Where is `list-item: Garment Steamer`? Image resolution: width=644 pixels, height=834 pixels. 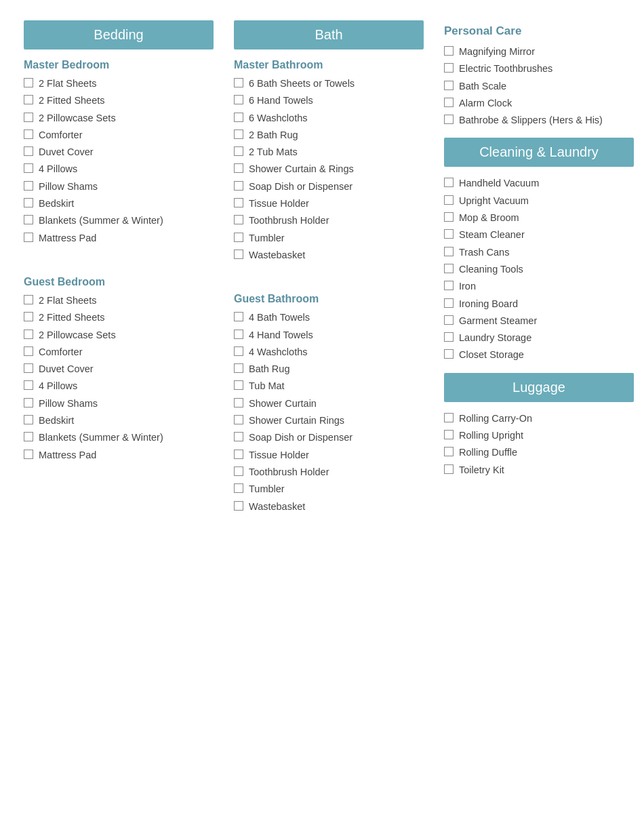
list-item: Garment Steamer is located at coordinates (539, 321).